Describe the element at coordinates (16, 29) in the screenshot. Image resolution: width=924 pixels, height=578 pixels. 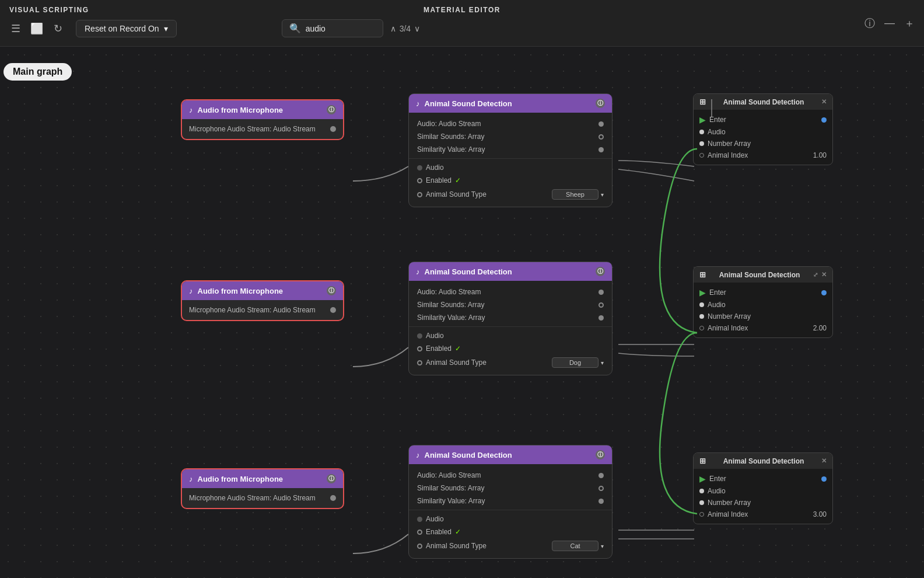
I see `menu-icon: ☰` at that location.